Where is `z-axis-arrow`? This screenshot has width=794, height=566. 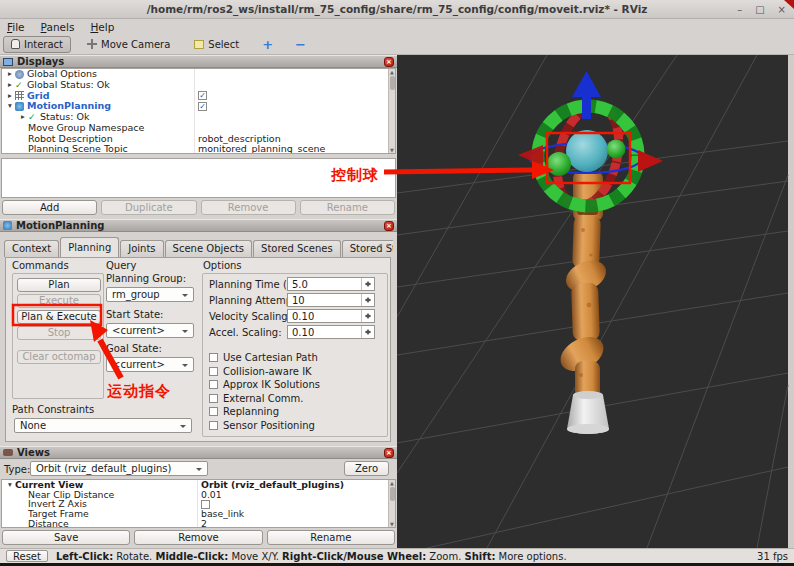
z-axis-arrow is located at coordinates (586, 108).